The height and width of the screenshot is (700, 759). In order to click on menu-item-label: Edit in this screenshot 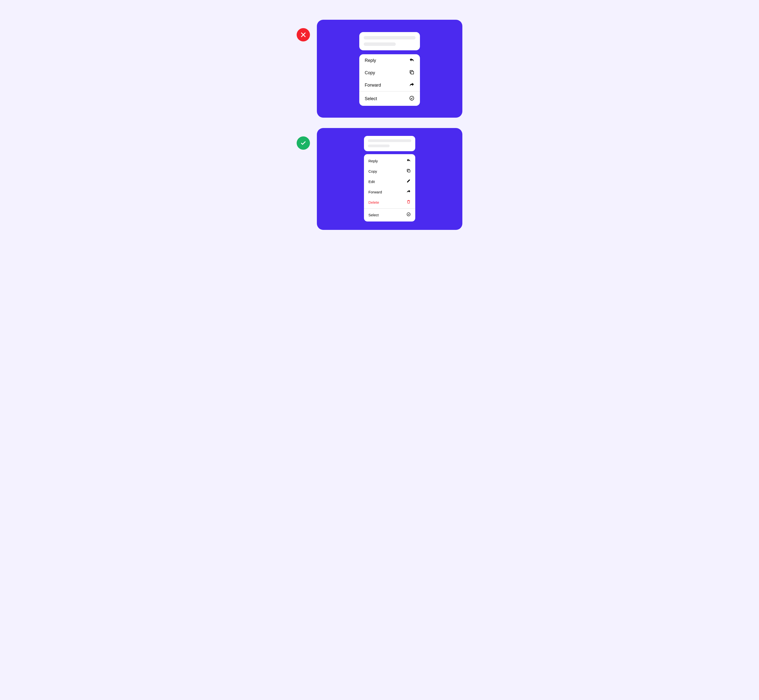, I will do `click(372, 182)`.